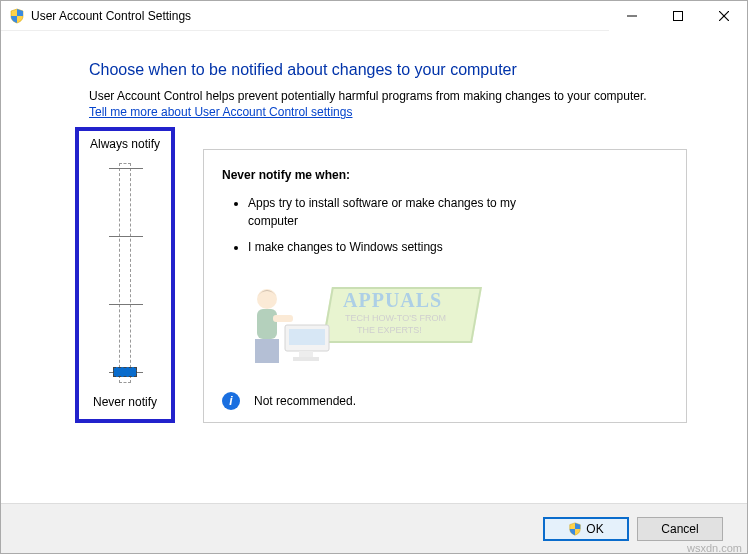  I want to click on maximize-button, so click(678, 16).